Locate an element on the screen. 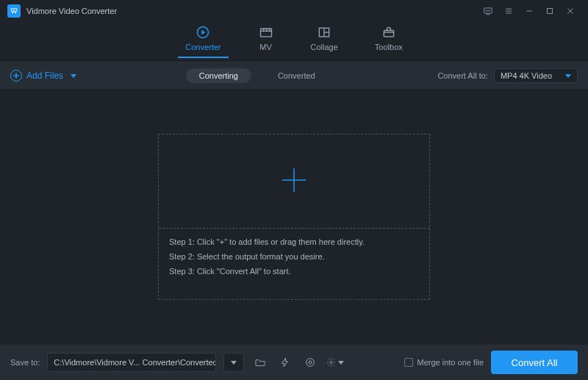 Image resolution: width=588 pixels, height=380 pixels. tab-label: MV is located at coordinates (266, 47).